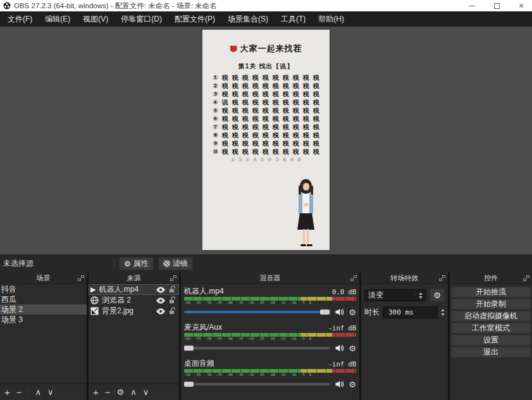 The image size is (532, 400). What do you see at coordinates (43, 278) in the screenshot?
I see `scenes-header: 场景` at bounding box center [43, 278].